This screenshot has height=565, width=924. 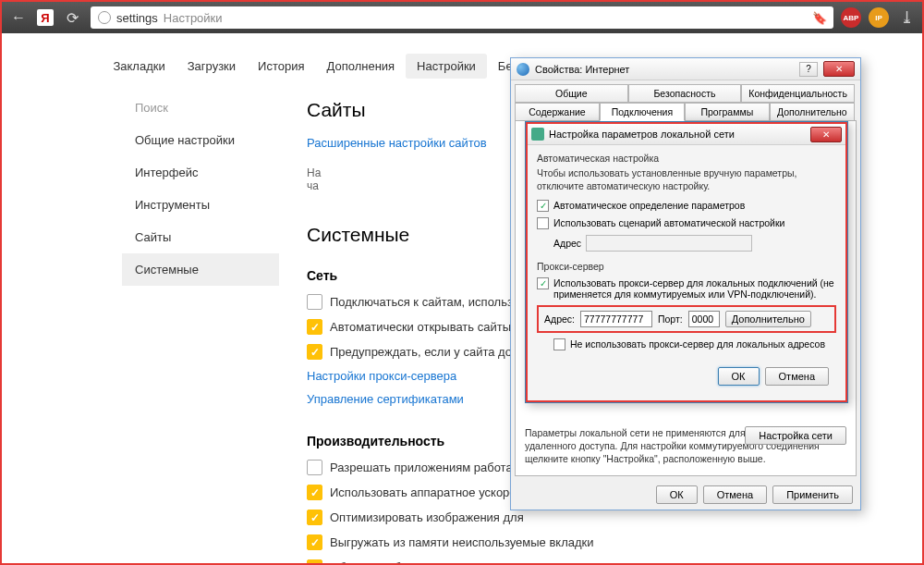 What do you see at coordinates (687, 135) in the screenshot?
I see `lan-dialog-titlebar: Настройка параметров локальной сети ✕` at bounding box center [687, 135].